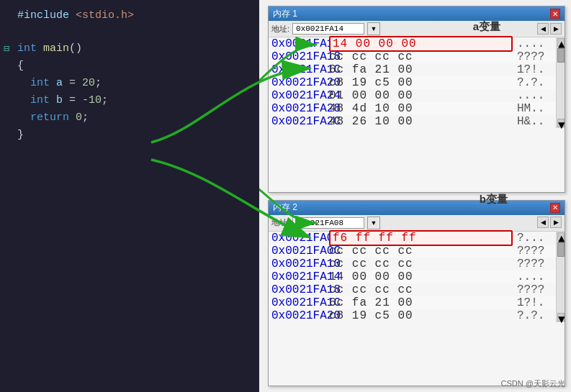  Describe the element at coordinates (412, 277) in the screenshot. I see `memory-2-row-3: 0x0021FA14 14 00 00 00 ....` at that location.